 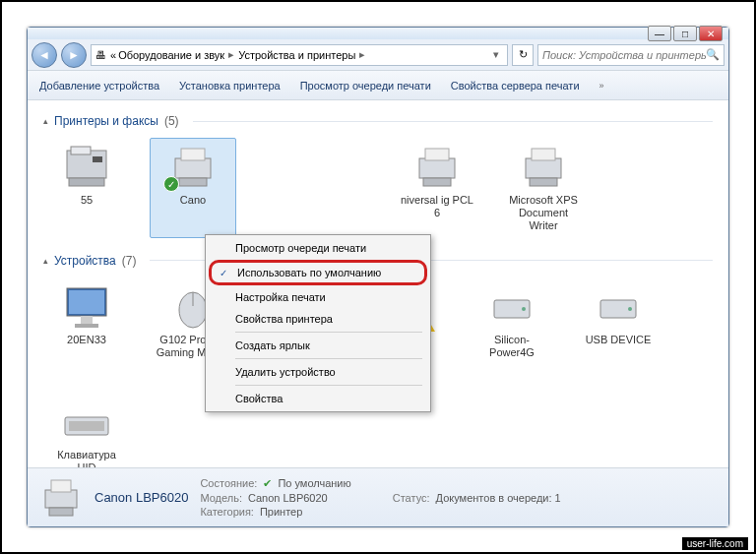 I want to click on check-icon: ✔, so click(x=268, y=484).